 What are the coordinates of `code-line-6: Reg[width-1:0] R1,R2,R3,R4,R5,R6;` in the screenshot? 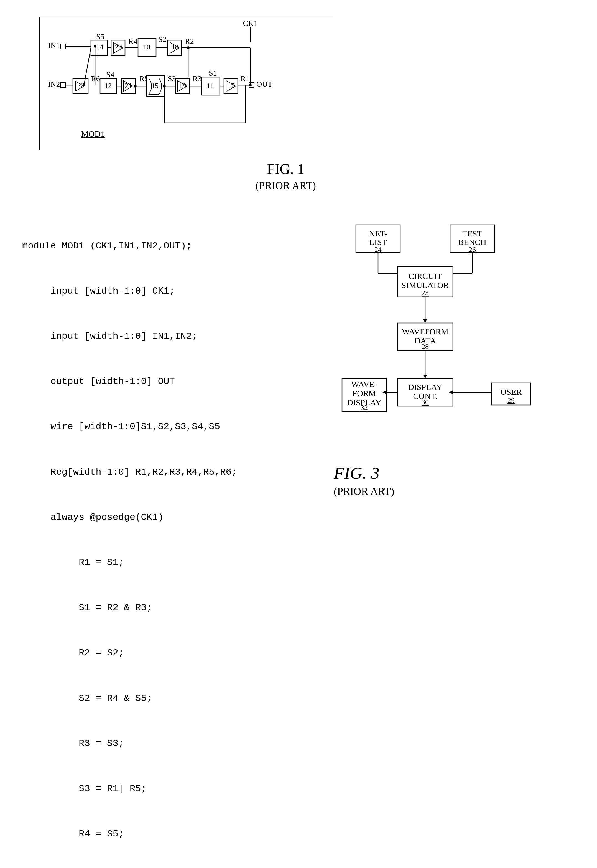 It's located at (167, 472).